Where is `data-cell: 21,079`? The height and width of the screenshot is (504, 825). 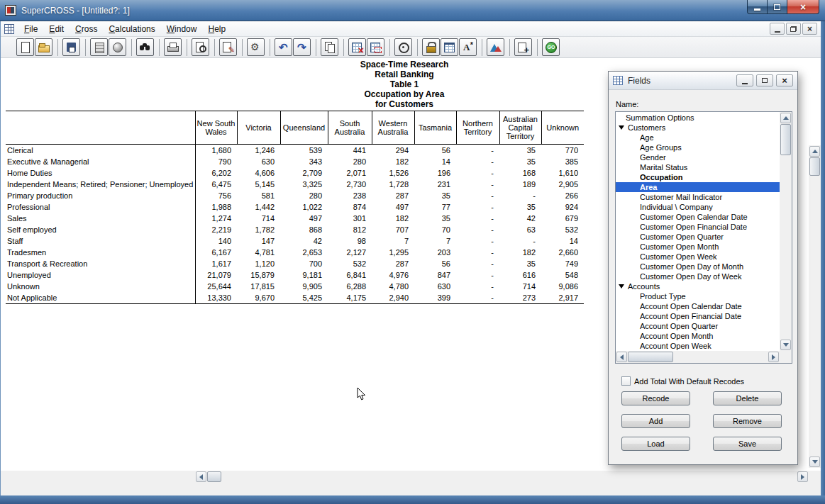
data-cell: 21,079 is located at coordinates (216, 275).